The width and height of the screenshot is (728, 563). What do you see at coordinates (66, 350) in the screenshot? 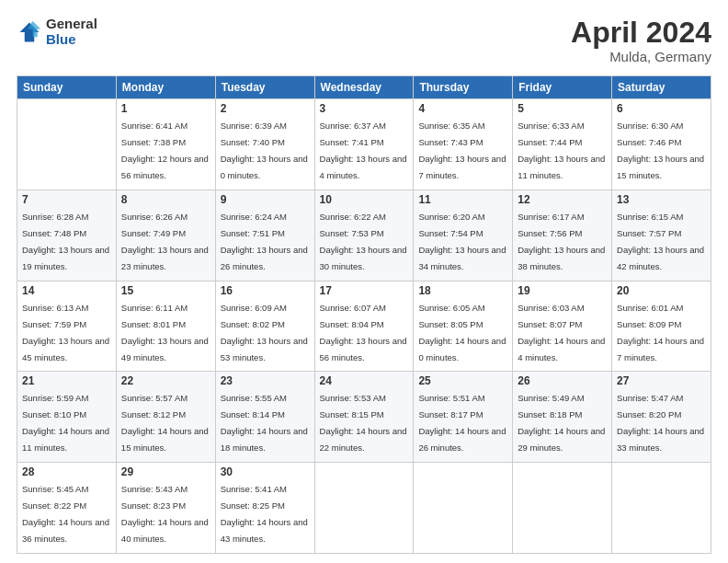
I see `daylight-info: Daylight: 13 hours and 45 minutes.` at bounding box center [66, 350].